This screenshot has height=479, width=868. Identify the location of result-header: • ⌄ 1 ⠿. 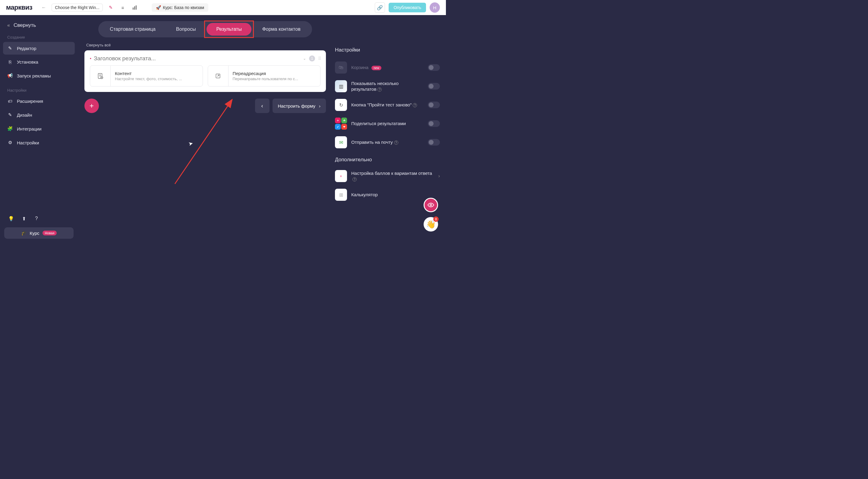
(205, 59).